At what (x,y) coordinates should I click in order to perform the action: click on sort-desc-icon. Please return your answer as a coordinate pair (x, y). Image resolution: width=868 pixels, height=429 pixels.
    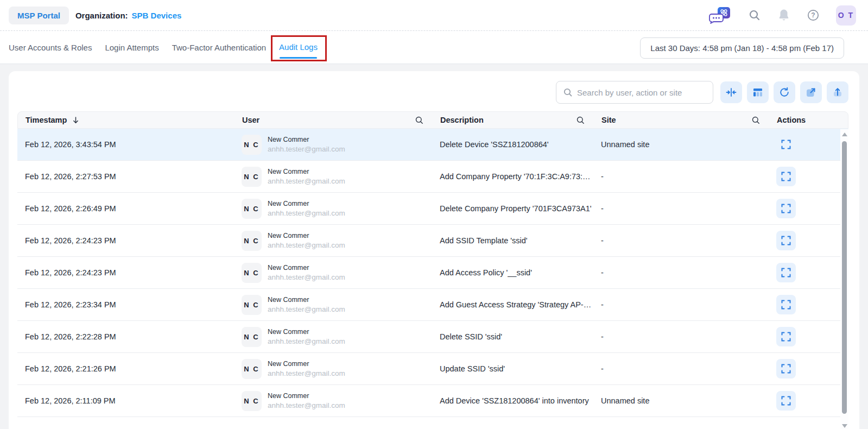
    Looking at the image, I should click on (76, 121).